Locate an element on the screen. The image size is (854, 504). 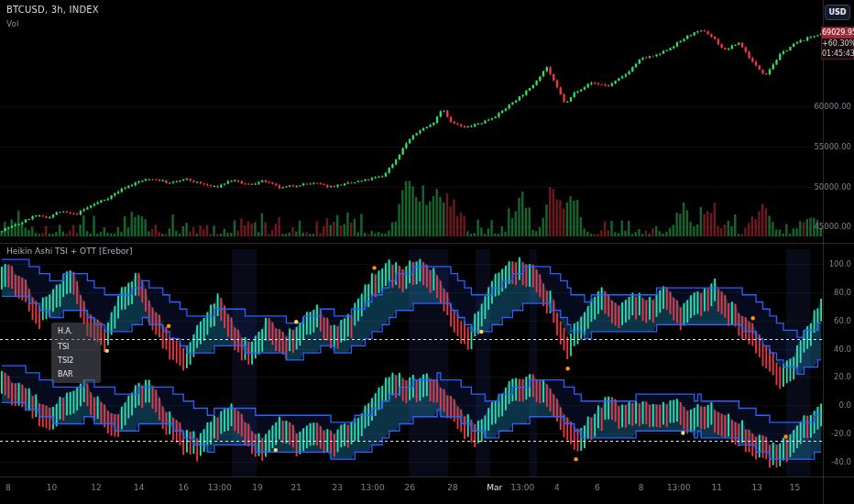
symbol-title: BTCUSD, 3h, INDEX is located at coordinates (53, 9).